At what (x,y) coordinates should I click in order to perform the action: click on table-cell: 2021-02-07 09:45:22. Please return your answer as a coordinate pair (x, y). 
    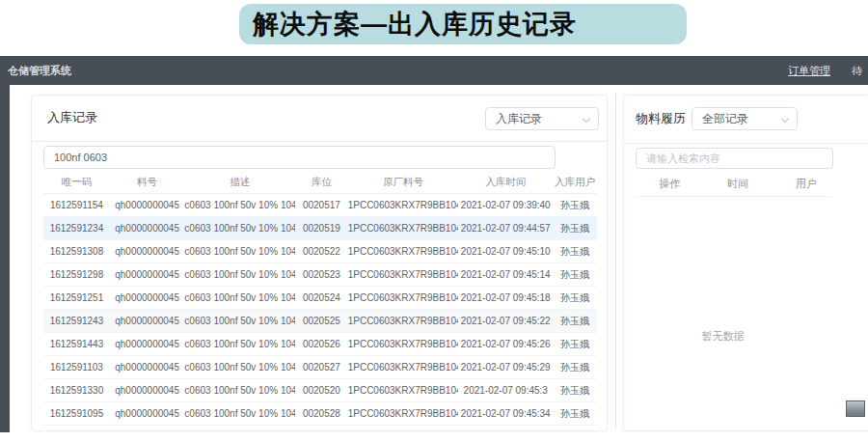
    Looking at the image, I should click on (505, 320).